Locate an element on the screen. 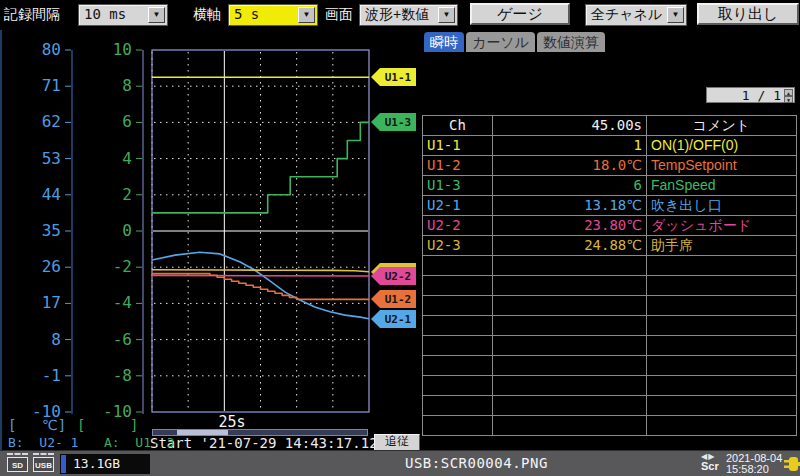 The height and width of the screenshot is (476, 800). left-axis-tick: 80 is located at coordinates (52, 50).